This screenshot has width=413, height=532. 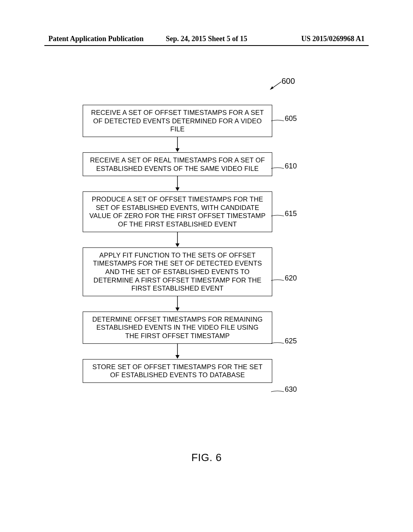 What do you see at coordinates (177, 328) in the screenshot?
I see `flow-step-625: DETERMINE OFFSET TIMESTAMPS FOR REMAININ…` at bounding box center [177, 328].